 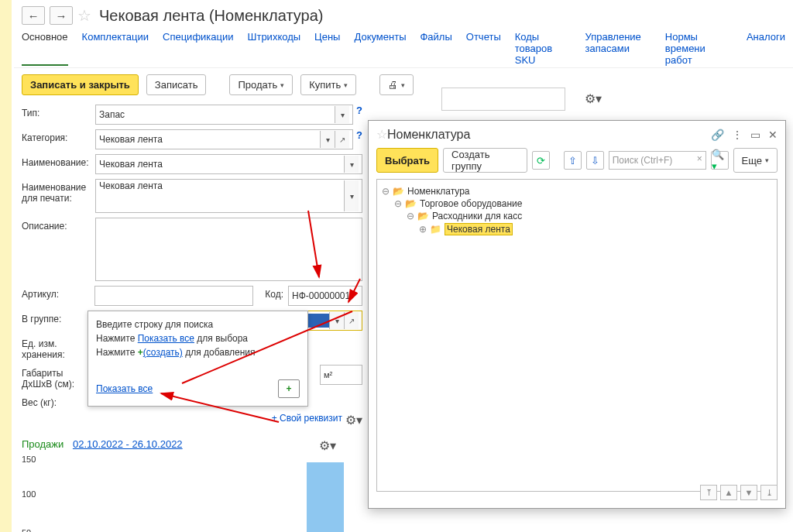 What do you see at coordinates (198, 359) in the screenshot?
I see `group-dropdown-popup: Введите строку для поиска Нажмите Показа…` at bounding box center [198, 359].